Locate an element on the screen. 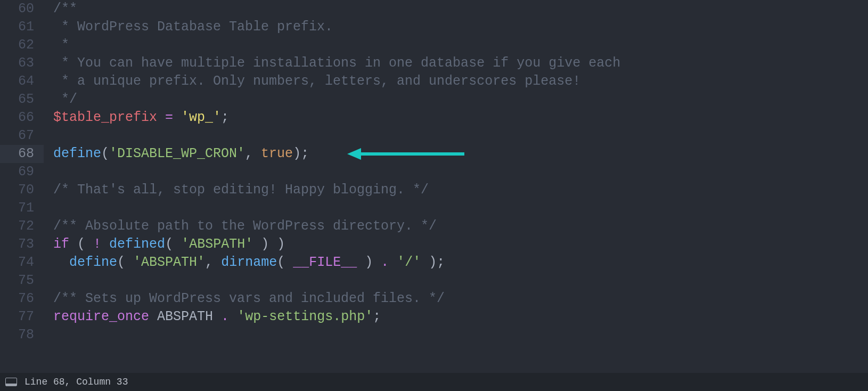 This screenshot has width=868, height=391. line-content: if ( ! defined( 'ABSPATH' ) ) is located at coordinates (456, 245).